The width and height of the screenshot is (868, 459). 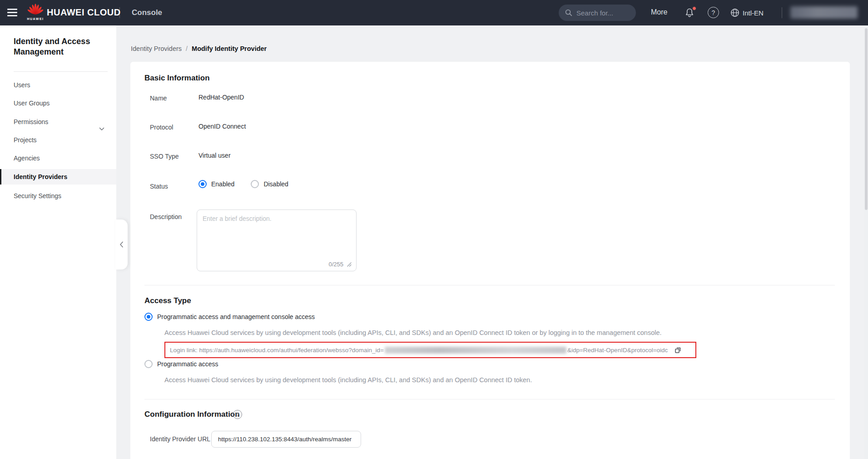 I want to click on status-disabled-radio, so click(x=255, y=184).